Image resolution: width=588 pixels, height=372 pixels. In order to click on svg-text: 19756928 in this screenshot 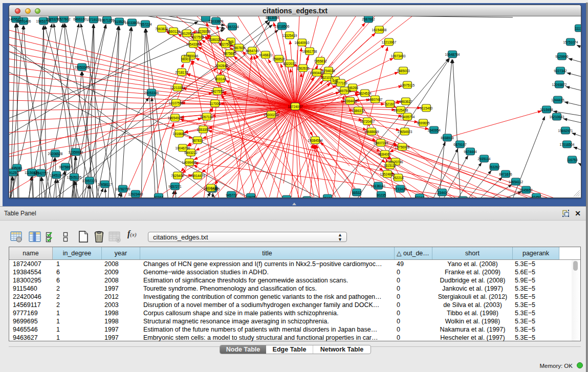, I will do `click(402, 147)`.